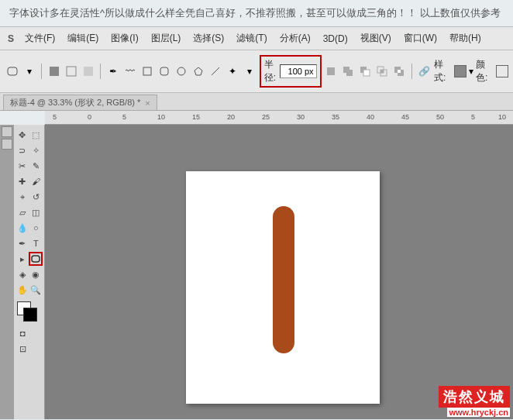 The height and width of the screenshot is (420, 513). What do you see at coordinates (22, 135) in the screenshot?
I see `move-tool-icon: ✥` at bounding box center [22, 135].